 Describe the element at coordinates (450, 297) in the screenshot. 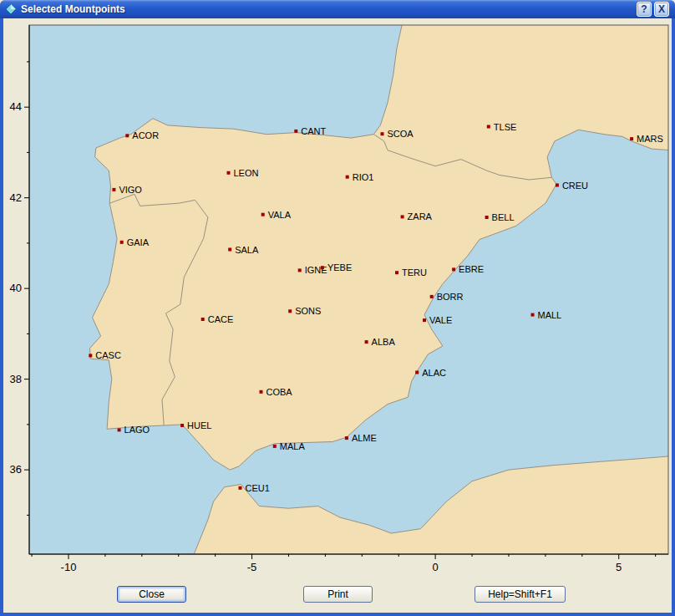

I see `station-label: BORR` at that location.